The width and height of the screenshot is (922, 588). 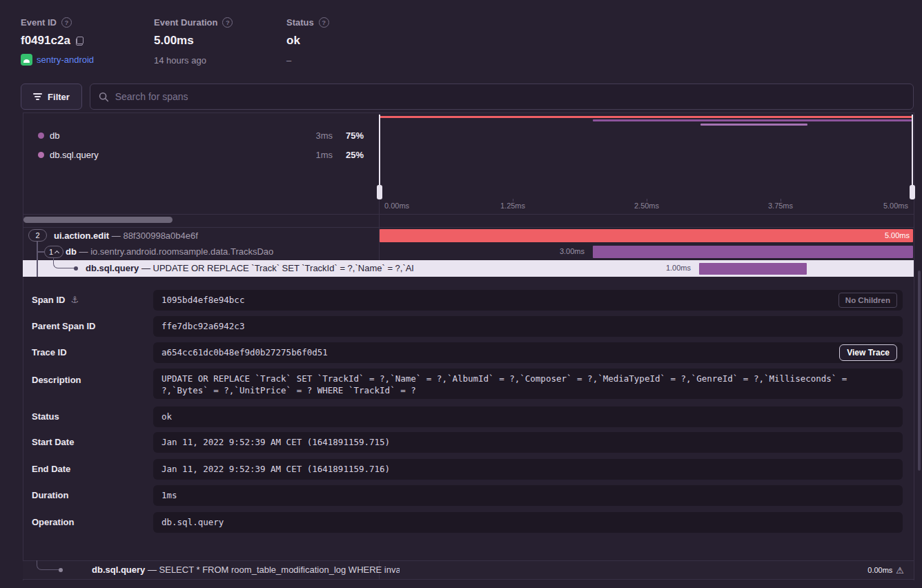 What do you see at coordinates (868, 353) in the screenshot?
I see `view-trace-button: View Trace` at bounding box center [868, 353].